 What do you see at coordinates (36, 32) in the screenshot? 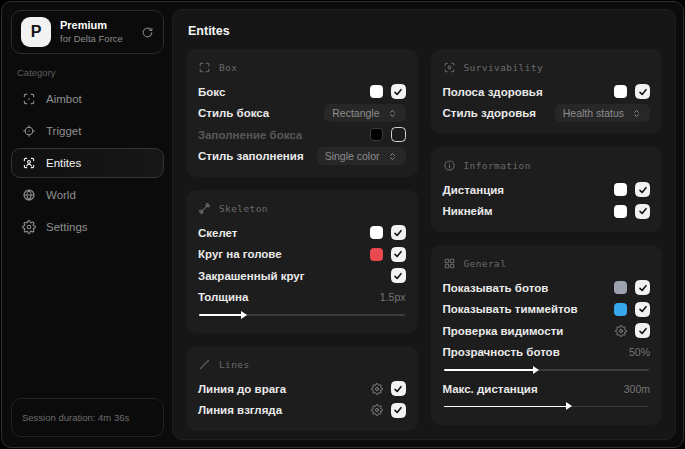
I see `logo: P` at bounding box center [36, 32].